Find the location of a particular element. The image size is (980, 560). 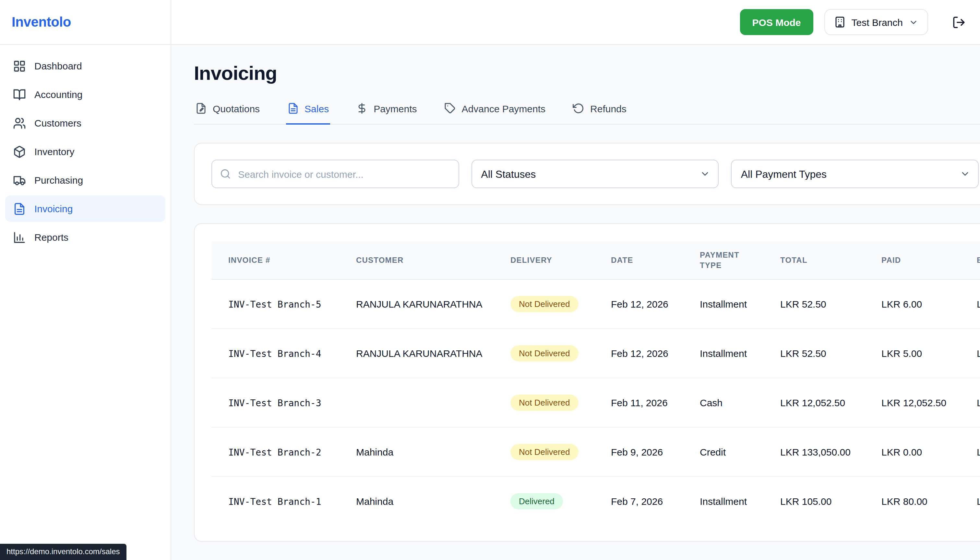

tab-label: Advance Payments is located at coordinates (504, 108).